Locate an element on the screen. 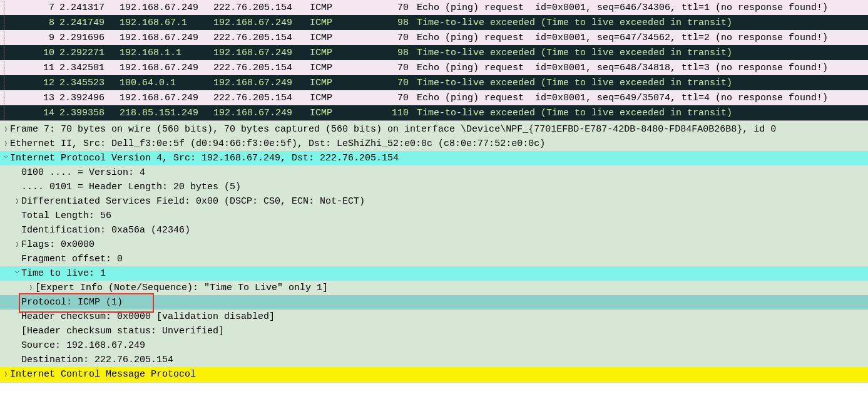  col-no: 13 is located at coordinates (33, 98).